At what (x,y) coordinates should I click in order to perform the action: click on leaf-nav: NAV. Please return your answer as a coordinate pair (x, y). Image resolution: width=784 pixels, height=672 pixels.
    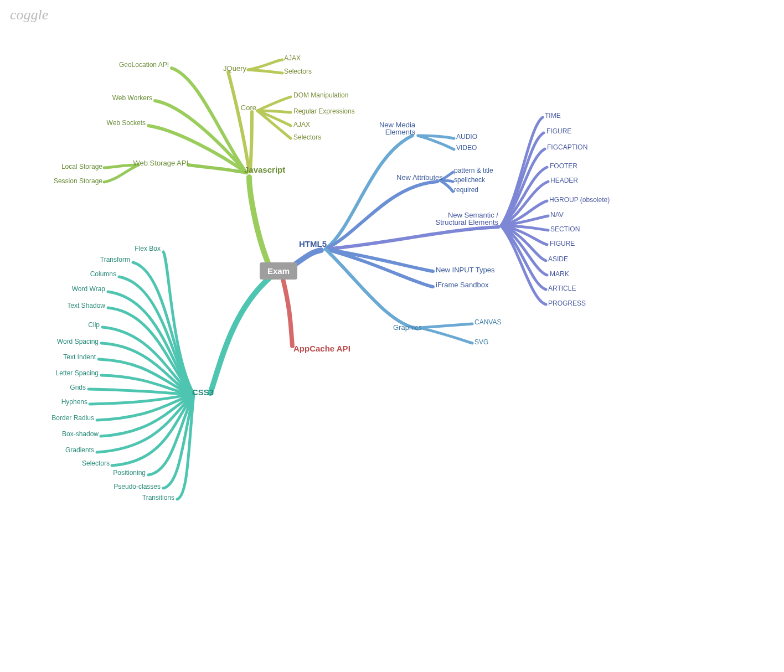
    Looking at the image, I should click on (557, 215).